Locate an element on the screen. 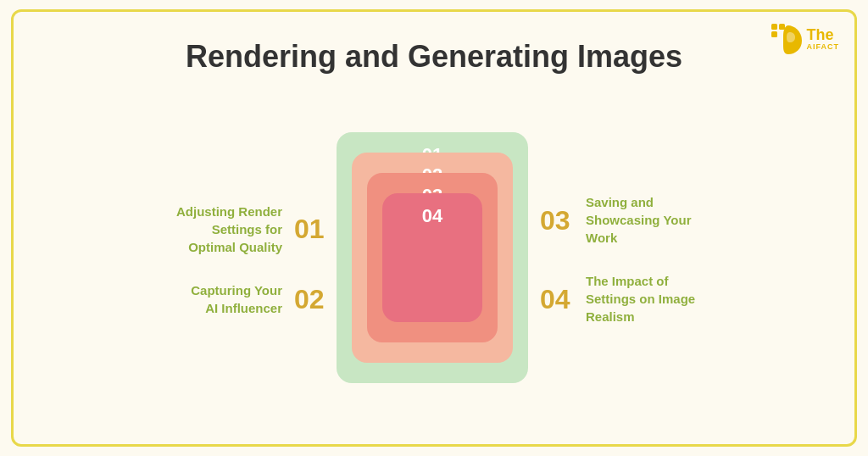  logo-icon is located at coordinates (787, 39).